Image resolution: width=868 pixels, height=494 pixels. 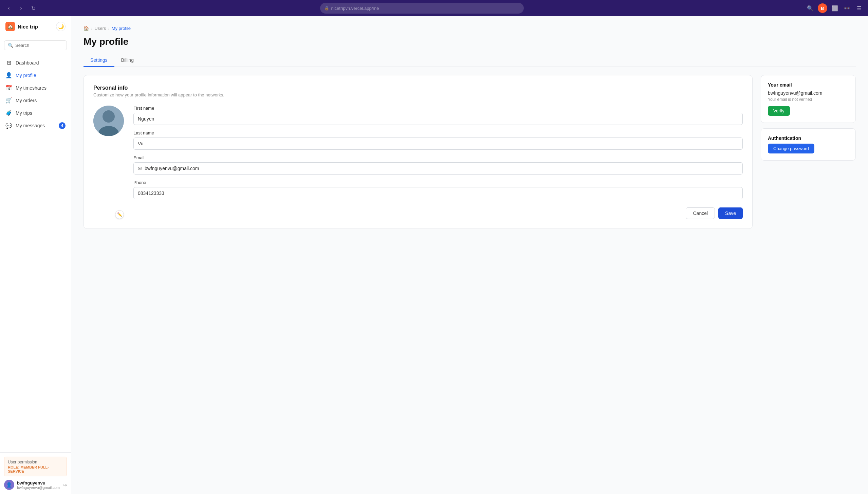 I want to click on email-display: bwfnguyenvu@gmail.com, so click(x=808, y=93).